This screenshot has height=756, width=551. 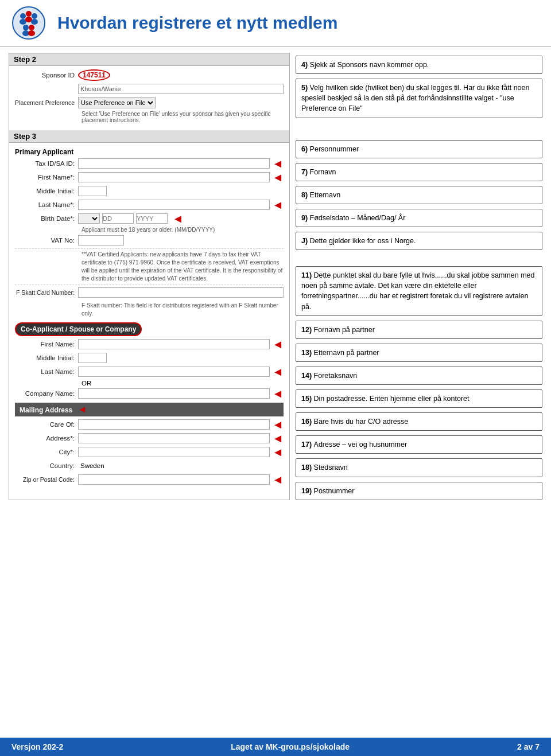 I want to click on care-of-input, so click(x=174, y=424).